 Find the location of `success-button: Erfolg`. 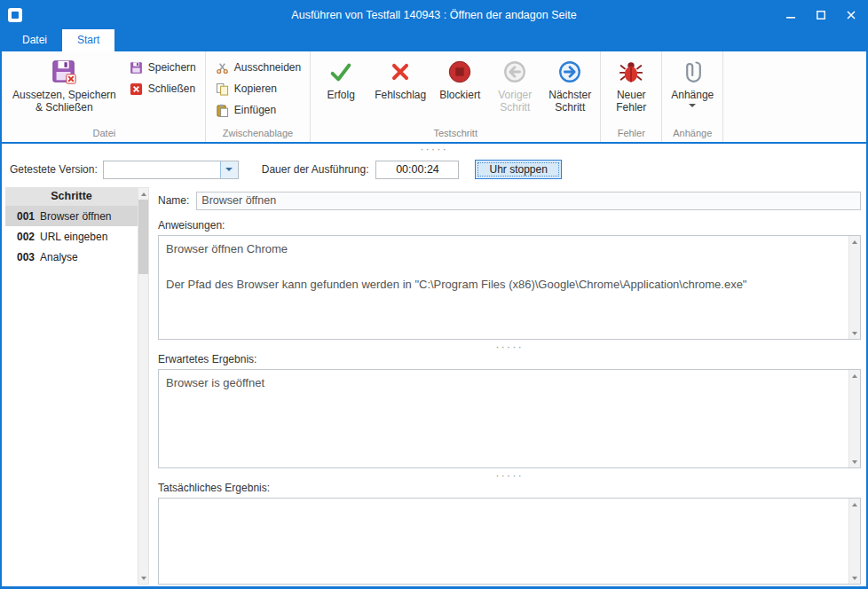

success-button: Erfolg is located at coordinates (341, 78).